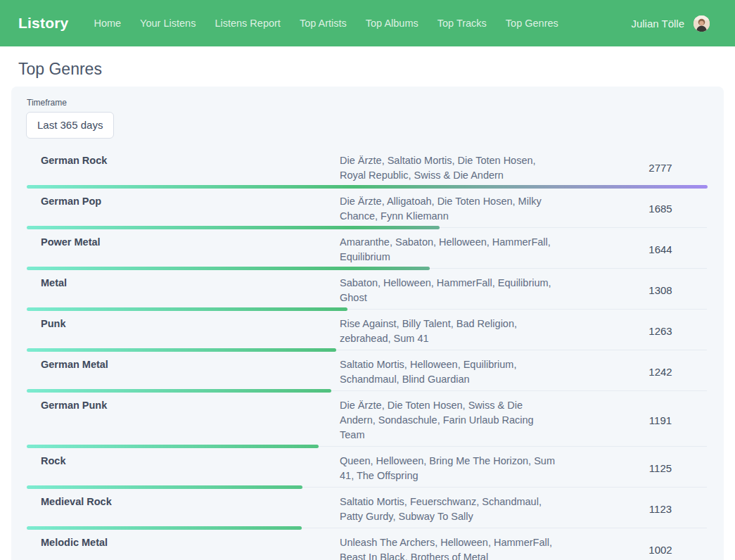  What do you see at coordinates (366, 252) in the screenshot?
I see `table-row: Power Metal Amaranthe, Sabaton, Hellowee…` at bounding box center [366, 252].